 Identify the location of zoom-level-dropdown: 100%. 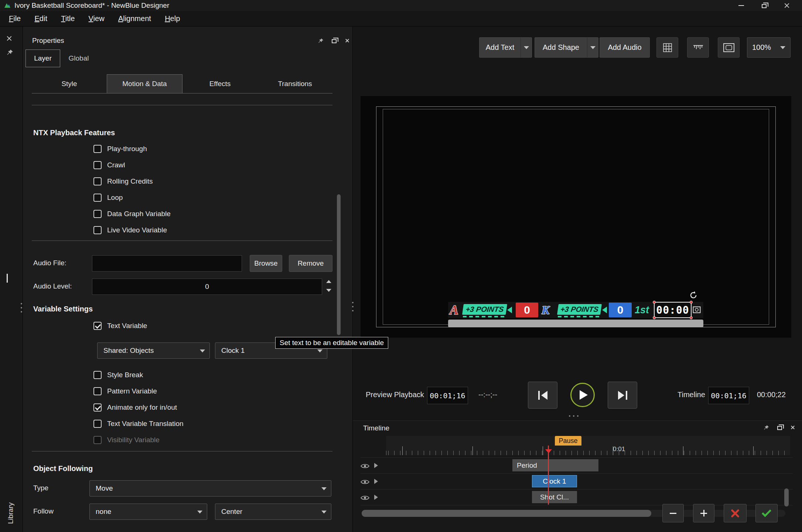
(769, 47).